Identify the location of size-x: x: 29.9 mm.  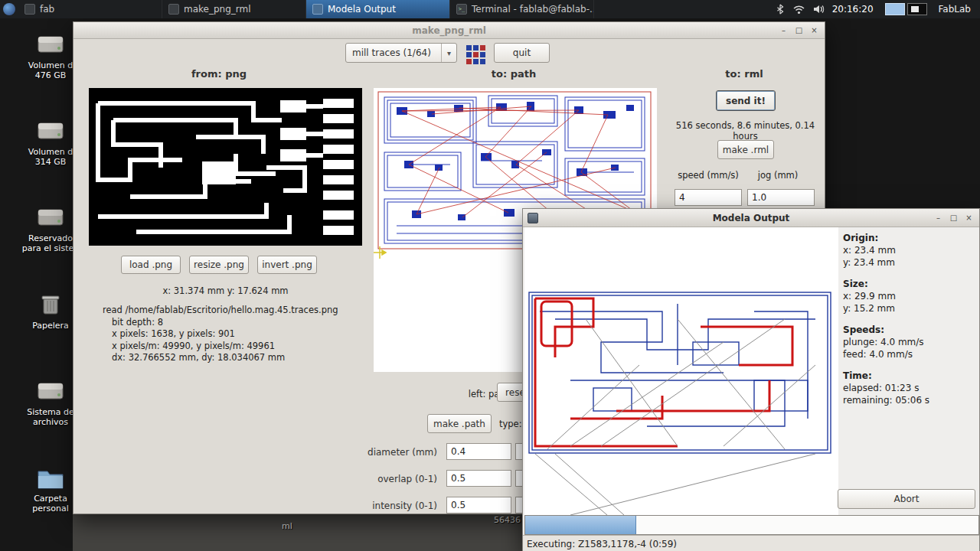
(910, 296).